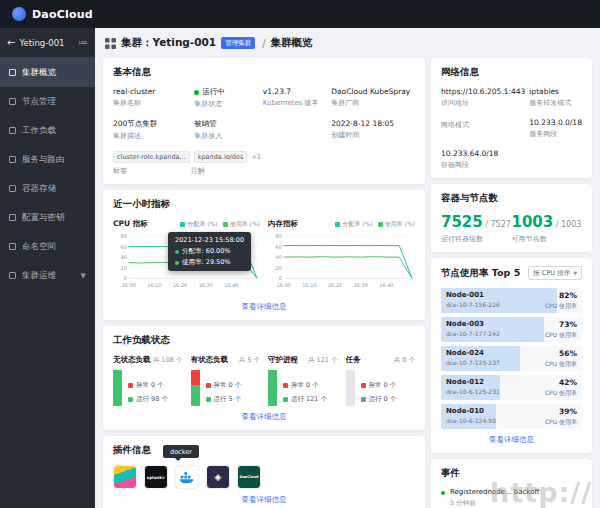 The image size is (600, 508). I want to click on node-usage-row: Node-024dce-10-7-125-23756%CPU 使用率, so click(512, 358).